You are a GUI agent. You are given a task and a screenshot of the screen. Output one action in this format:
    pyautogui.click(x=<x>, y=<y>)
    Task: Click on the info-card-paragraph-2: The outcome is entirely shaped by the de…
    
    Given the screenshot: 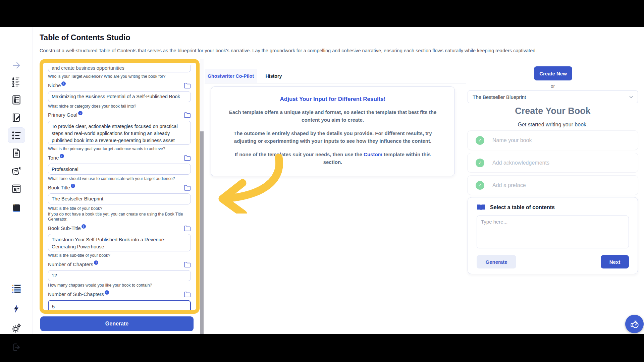 What is the action you would take?
    pyautogui.click(x=333, y=137)
    